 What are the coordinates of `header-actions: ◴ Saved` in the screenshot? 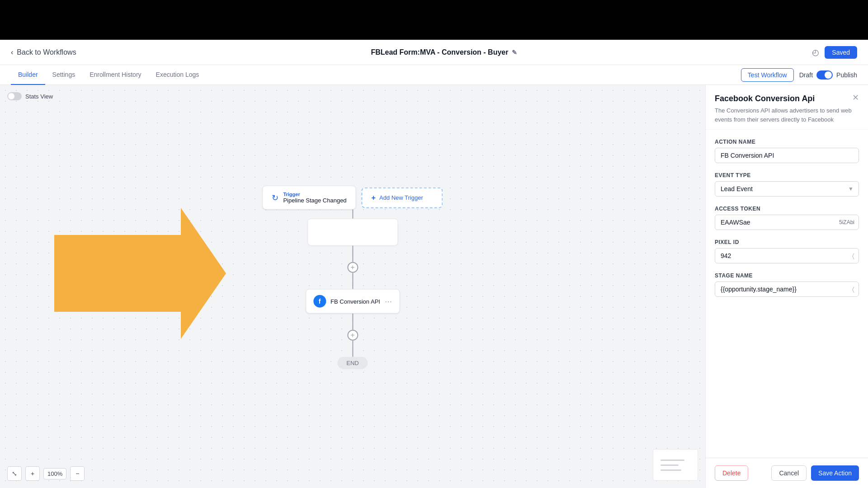 It's located at (835, 52).